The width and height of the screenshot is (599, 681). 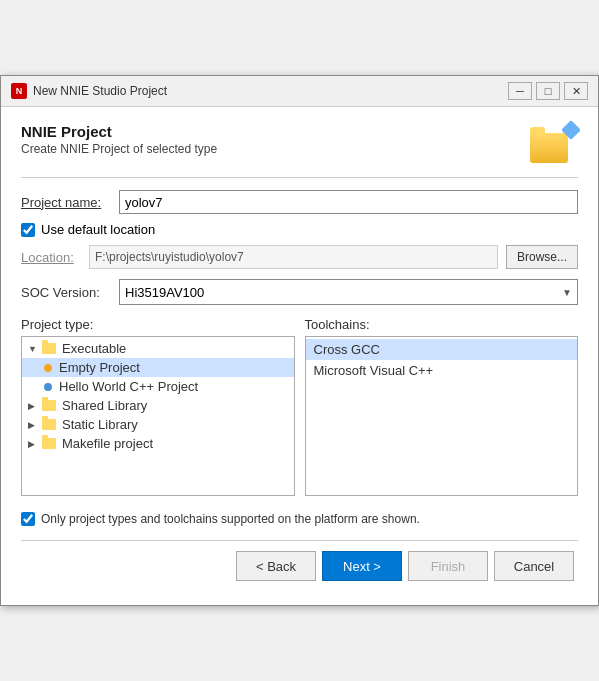 I want to click on project-name-input, so click(x=348, y=202).